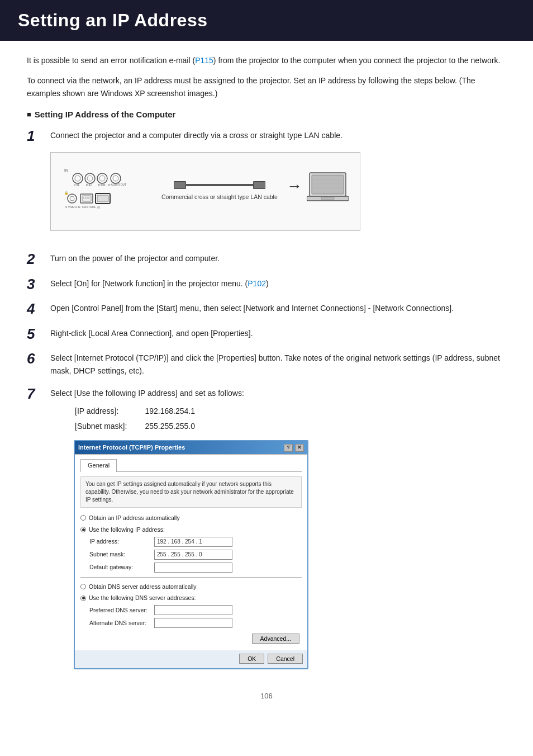 The height and width of the screenshot is (756, 533). What do you see at coordinates (294, 187) in the screenshot?
I see `arrow-right: →` at bounding box center [294, 187].